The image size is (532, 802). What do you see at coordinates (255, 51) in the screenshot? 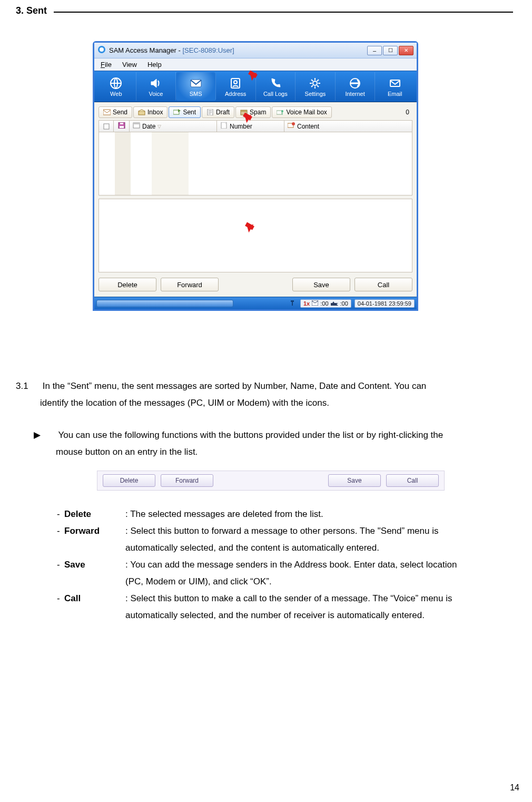
I see `title-bar: SAM Access Manager - [SEC-8089:User]` at bounding box center [255, 51].